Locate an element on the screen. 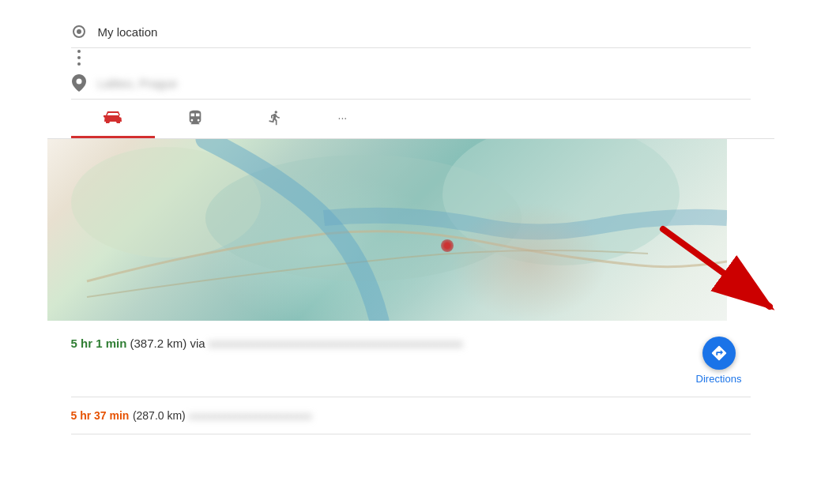  alternate-route: 5 hr 37 min (287.0 km) xxxxxxxxxxxxxxxxx… is located at coordinates (411, 416).